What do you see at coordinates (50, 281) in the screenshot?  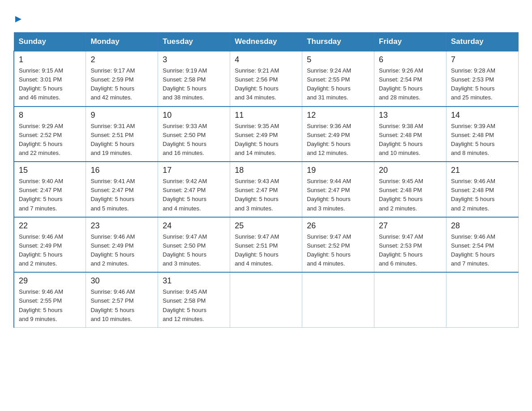 I see `day-number: 29` at bounding box center [50, 281].